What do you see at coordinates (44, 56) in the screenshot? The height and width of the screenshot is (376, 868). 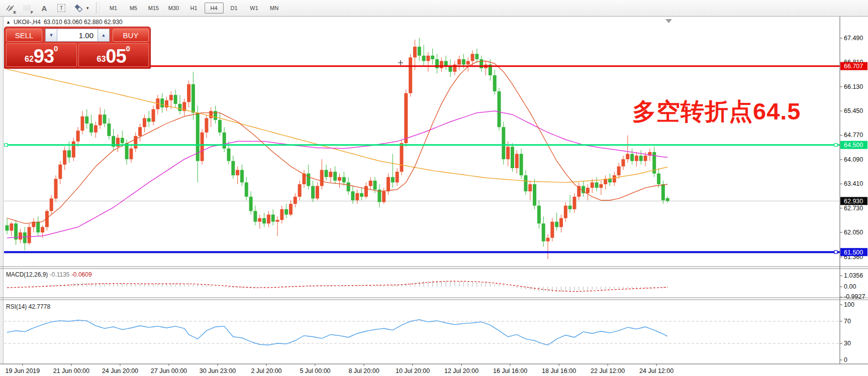 I see `sell-price-main: 93` at bounding box center [44, 56].